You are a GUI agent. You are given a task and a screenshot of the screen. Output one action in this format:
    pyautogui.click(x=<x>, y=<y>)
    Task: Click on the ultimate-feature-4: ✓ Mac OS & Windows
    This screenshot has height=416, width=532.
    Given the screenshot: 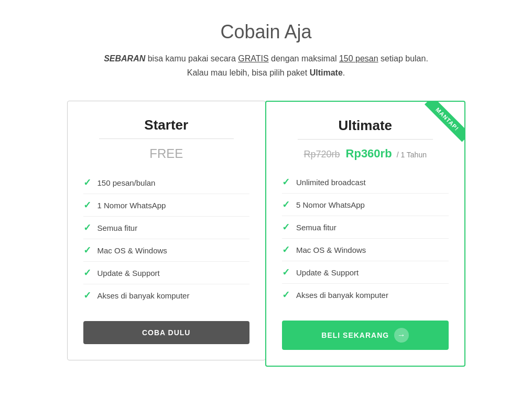 What is the action you would take?
    pyautogui.click(x=365, y=250)
    